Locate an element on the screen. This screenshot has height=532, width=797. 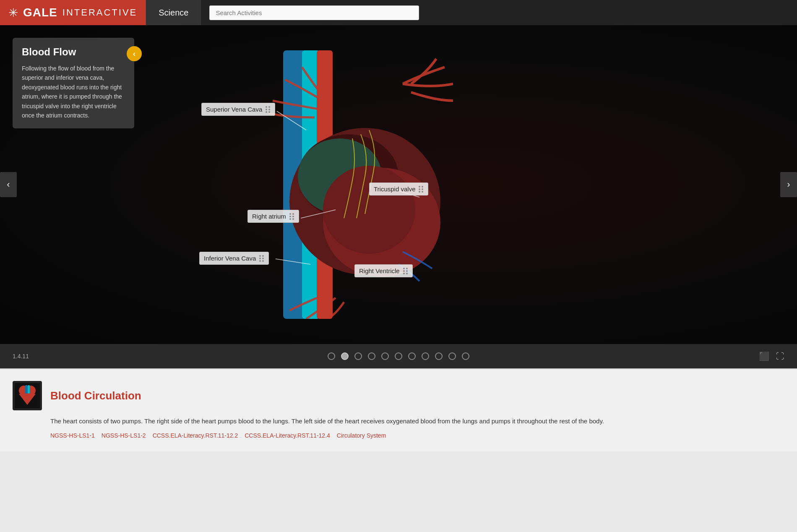
annotation-label: Tricuspid valve is located at coordinates (394, 189).